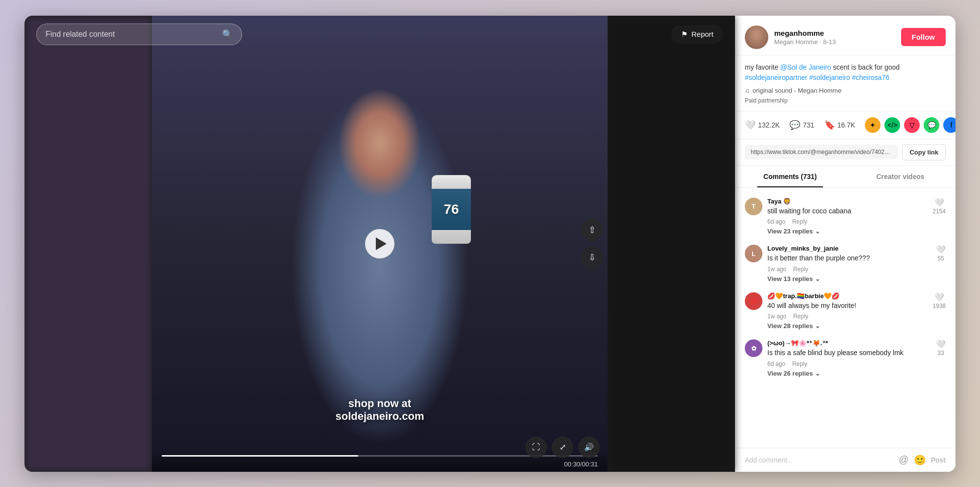 The image size is (980, 487). What do you see at coordinates (892, 125) in the screenshot?
I see `share-icon-green-brand: </>` at bounding box center [892, 125].